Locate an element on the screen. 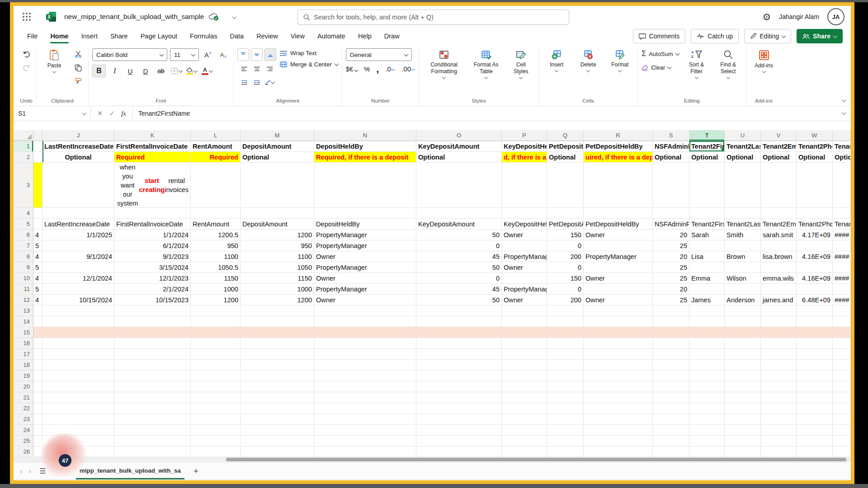 This screenshot has width=868, height=488. cell-M23 is located at coordinates (278, 419).